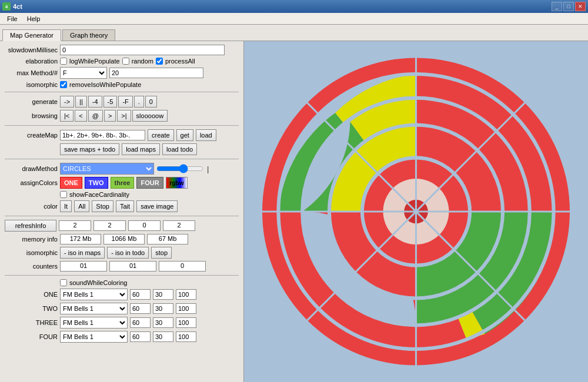 The width and height of the screenshot is (588, 382). What do you see at coordinates (83, 73) in the screenshot?
I see `max-method-select: FABC` at bounding box center [83, 73].